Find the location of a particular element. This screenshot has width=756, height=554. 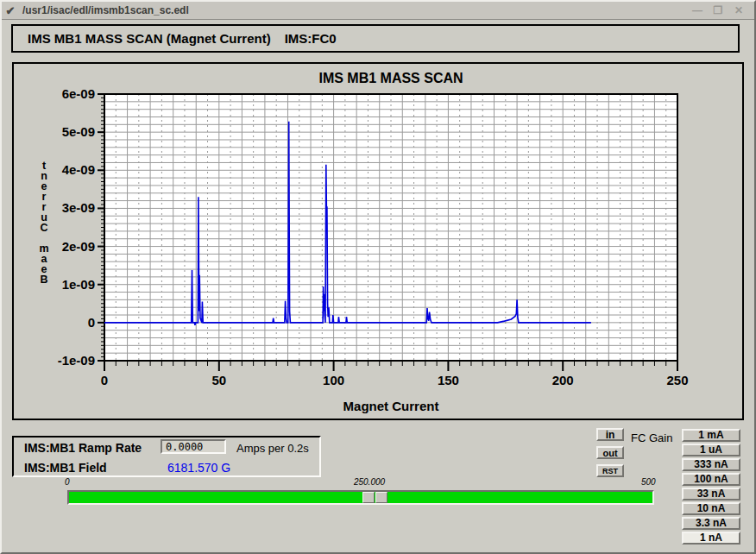

fc-reset-button: RST is located at coordinates (610, 471).